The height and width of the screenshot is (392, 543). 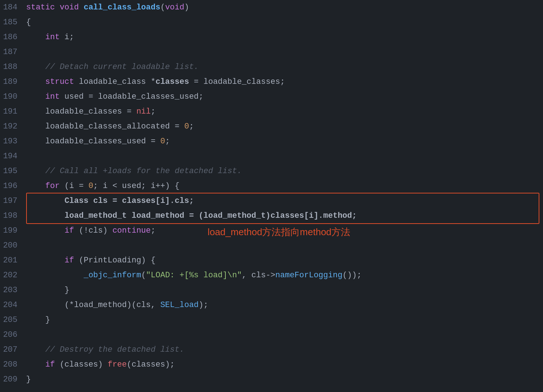 I want to click on code-line: 199 if (!cls) continue;, so click(x=272, y=231).